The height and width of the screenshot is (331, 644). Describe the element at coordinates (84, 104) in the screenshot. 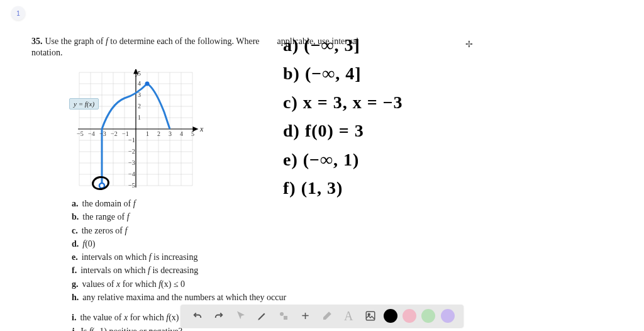

I see `function-label: y = f(x)` at that location.